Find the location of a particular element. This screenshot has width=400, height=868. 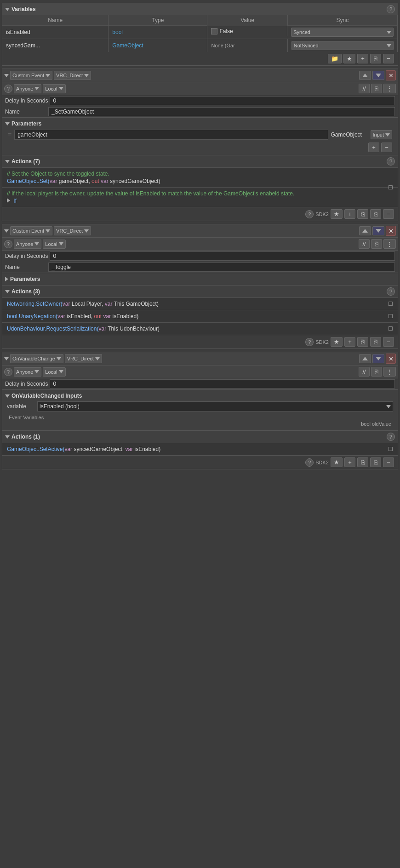

event-2-name-input is located at coordinates (222, 267).